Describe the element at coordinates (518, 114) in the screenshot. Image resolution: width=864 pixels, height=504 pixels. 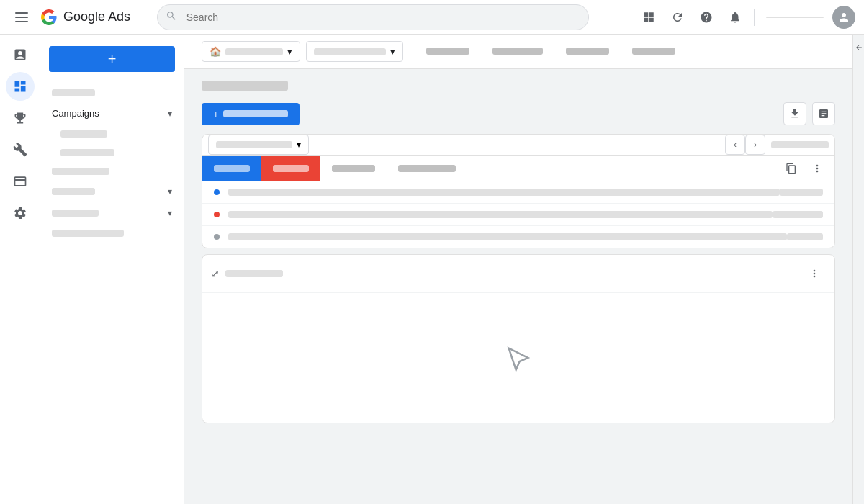
I see `filter-bar: +` at that location.